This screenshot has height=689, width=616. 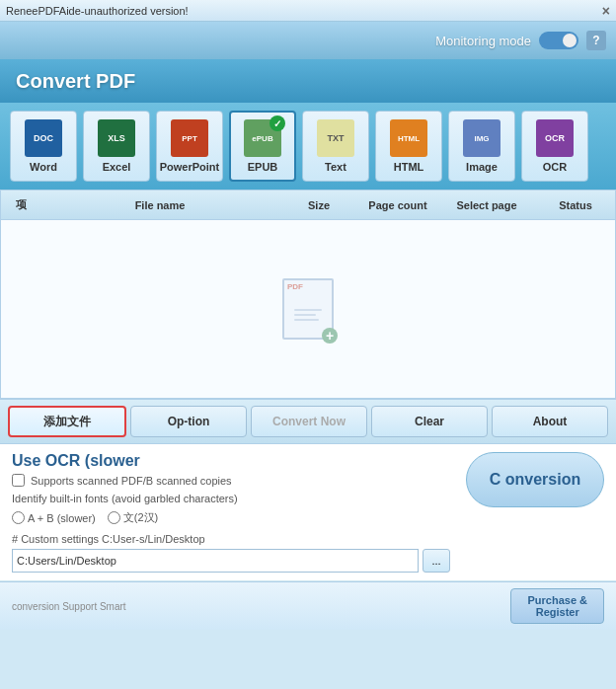 What do you see at coordinates (308, 309) in the screenshot?
I see `drop-area: PDF +` at bounding box center [308, 309].